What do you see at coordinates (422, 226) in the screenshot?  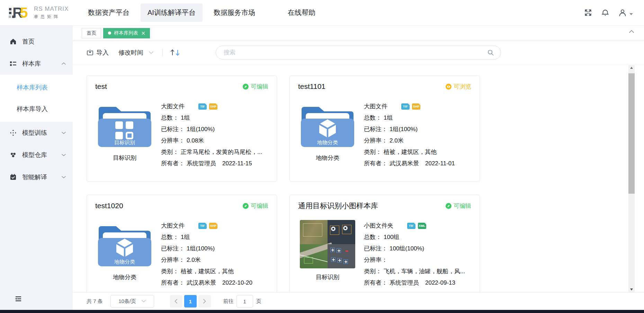 I see `file-format-badge-xml-icon: XML` at bounding box center [422, 226].